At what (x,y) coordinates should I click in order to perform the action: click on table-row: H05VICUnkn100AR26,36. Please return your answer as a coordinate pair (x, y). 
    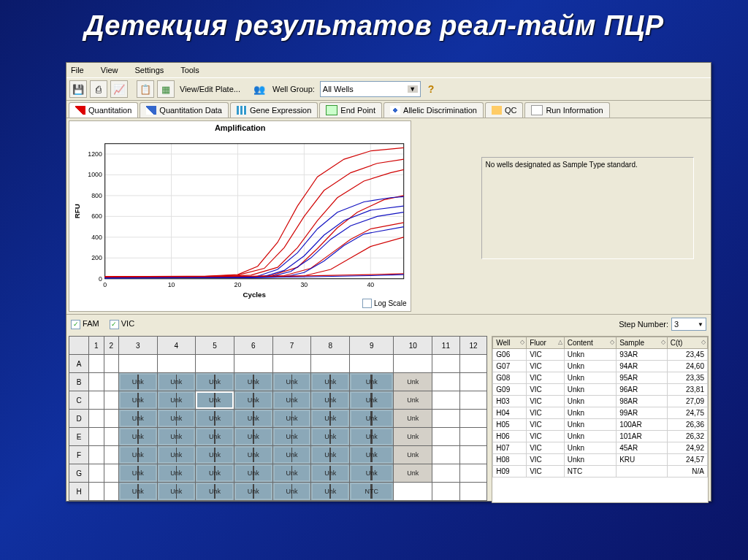
    Looking at the image, I should click on (600, 425).